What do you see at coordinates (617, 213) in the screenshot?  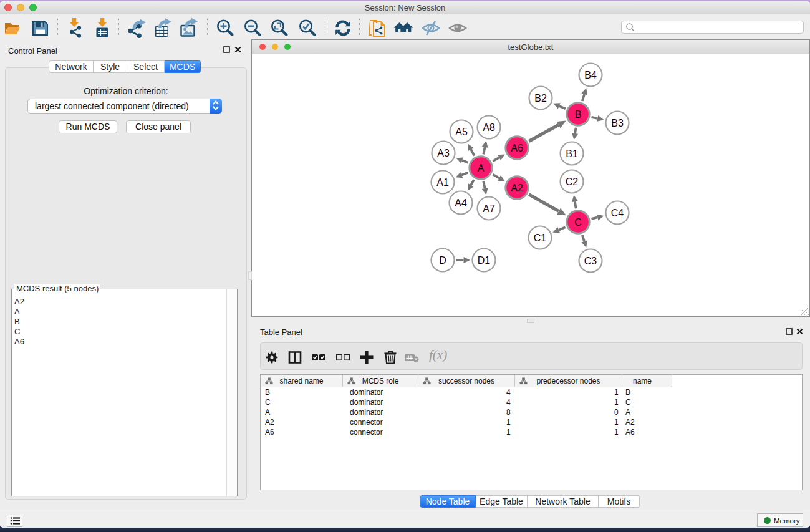 I see `svg-text: C4` at bounding box center [617, 213].